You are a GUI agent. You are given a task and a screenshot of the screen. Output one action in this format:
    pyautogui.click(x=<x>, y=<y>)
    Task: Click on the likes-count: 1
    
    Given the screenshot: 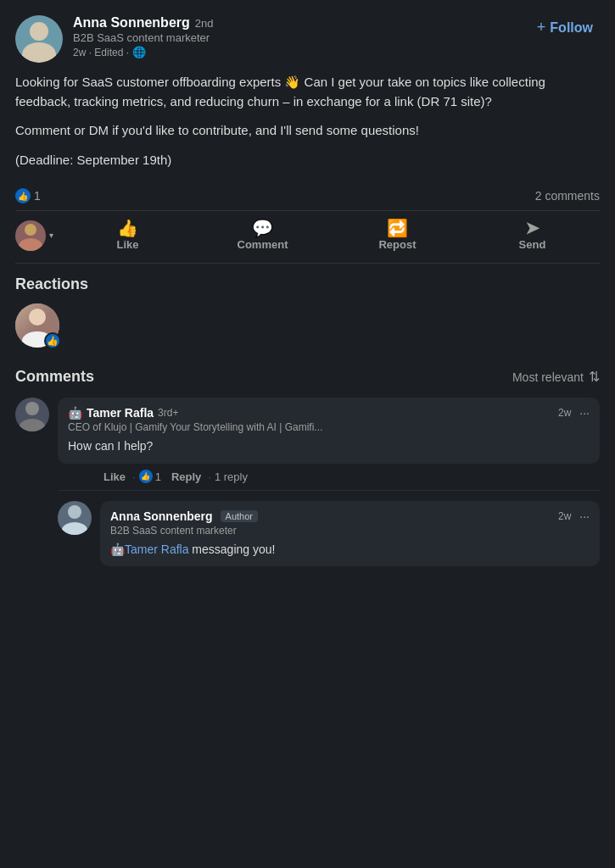 What is the action you would take?
    pyautogui.click(x=37, y=196)
    